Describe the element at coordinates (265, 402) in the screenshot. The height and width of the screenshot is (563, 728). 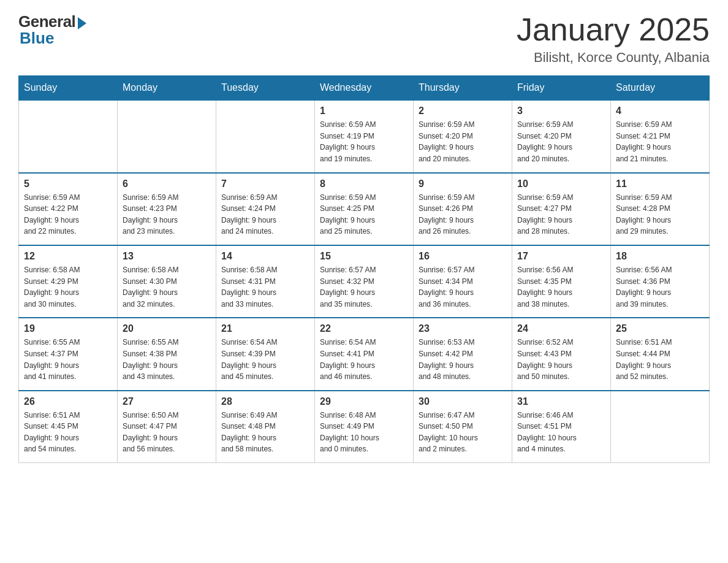
I see `day-number: 28` at that location.